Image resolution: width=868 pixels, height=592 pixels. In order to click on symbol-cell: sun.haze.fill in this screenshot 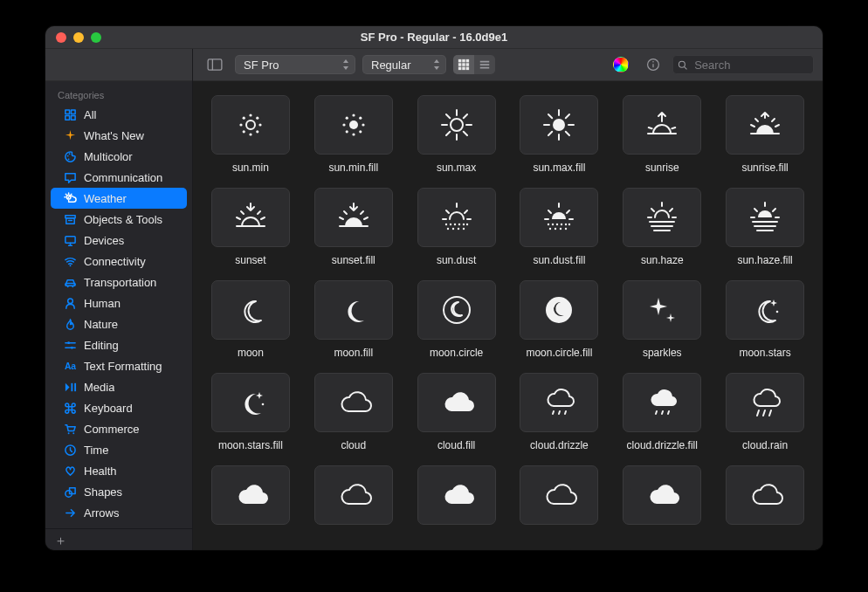, I will do `click(765, 227)`.